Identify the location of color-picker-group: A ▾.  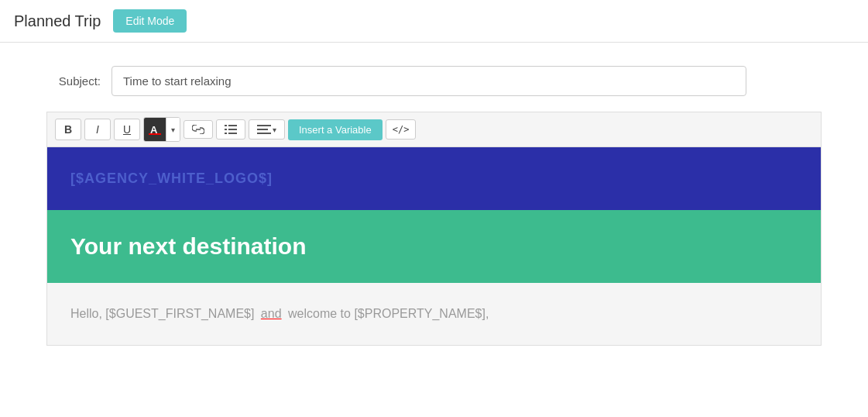
(162, 129).